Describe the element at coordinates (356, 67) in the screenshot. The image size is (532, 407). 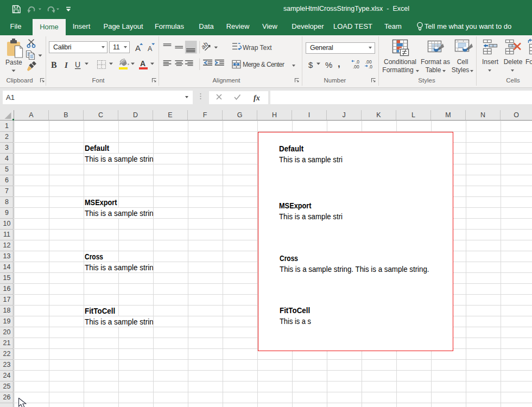
I see `svg-text: .00` at that location.